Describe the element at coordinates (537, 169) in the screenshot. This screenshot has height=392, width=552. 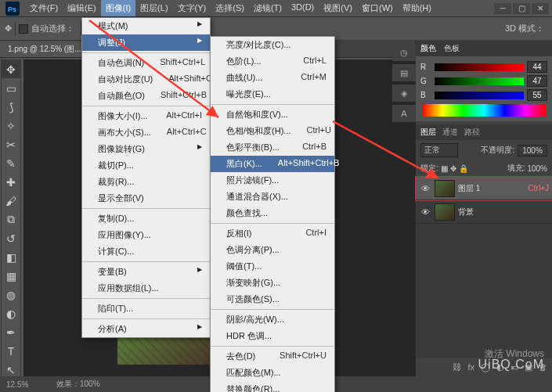
I see `fill-input: 100%` at that location.